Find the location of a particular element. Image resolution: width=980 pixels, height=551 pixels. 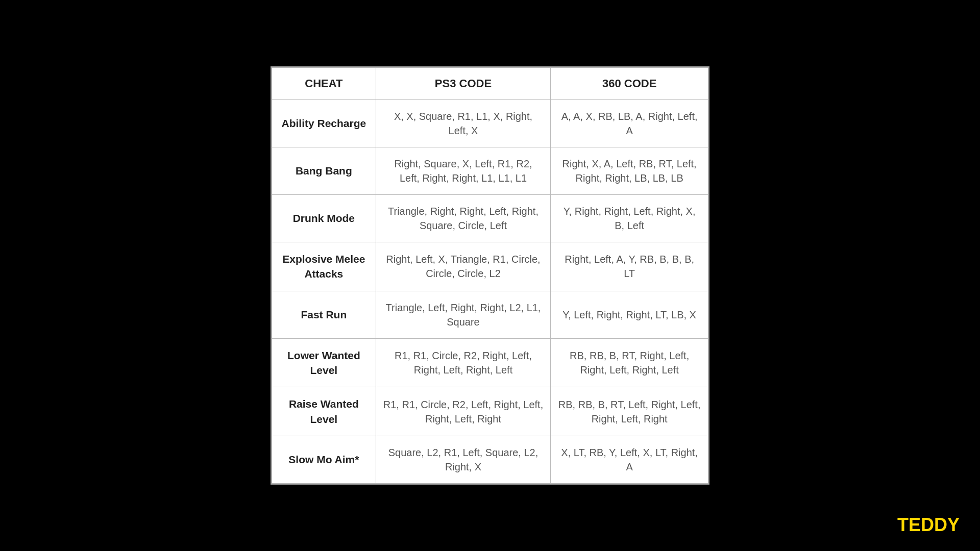

table-row: Ability RechargeX, X, Square, R1, L1, X,… is located at coordinates (490, 123).